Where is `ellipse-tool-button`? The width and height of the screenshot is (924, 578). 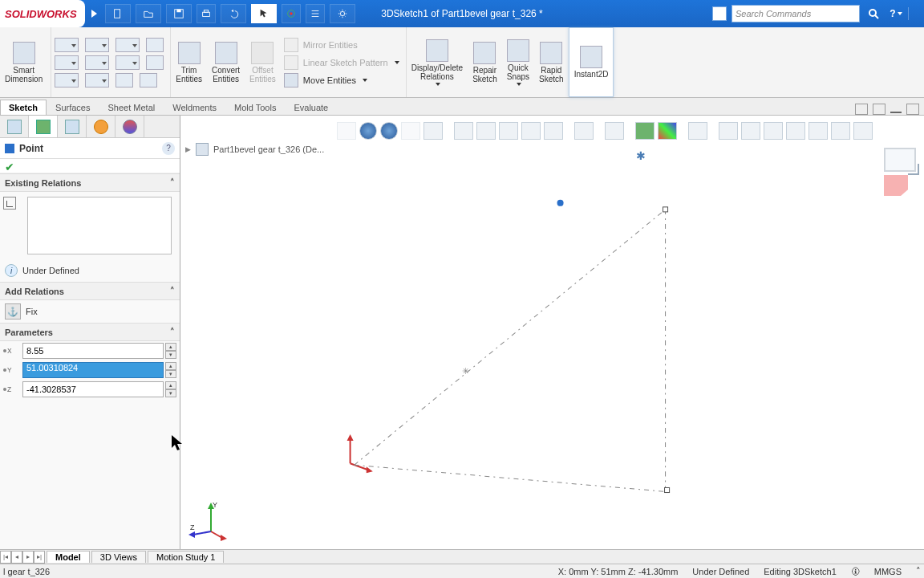
ellipse-tool-button is located at coordinates (97, 80).